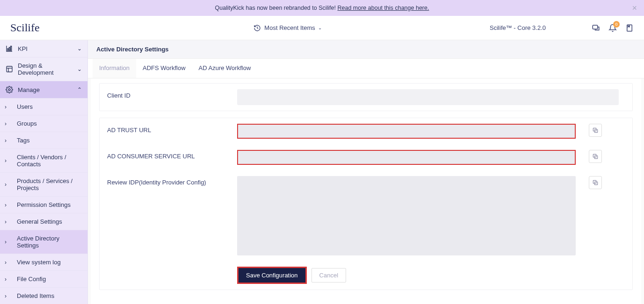 The image size is (644, 304). I want to click on sidebar-label: KPI, so click(22, 49).